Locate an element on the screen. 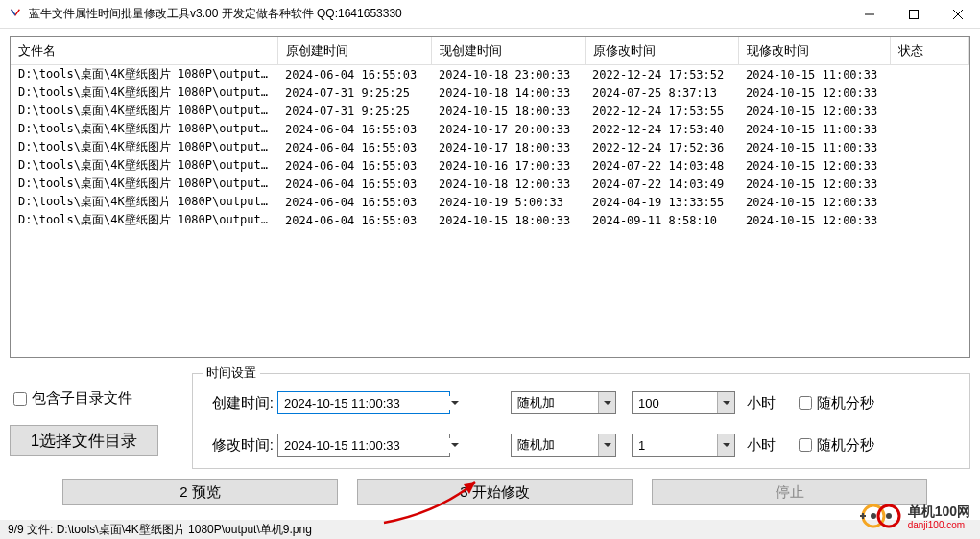 This screenshot has height=539, width=980. select-dir-button: 1选择文件目录 is located at coordinates (84, 440).